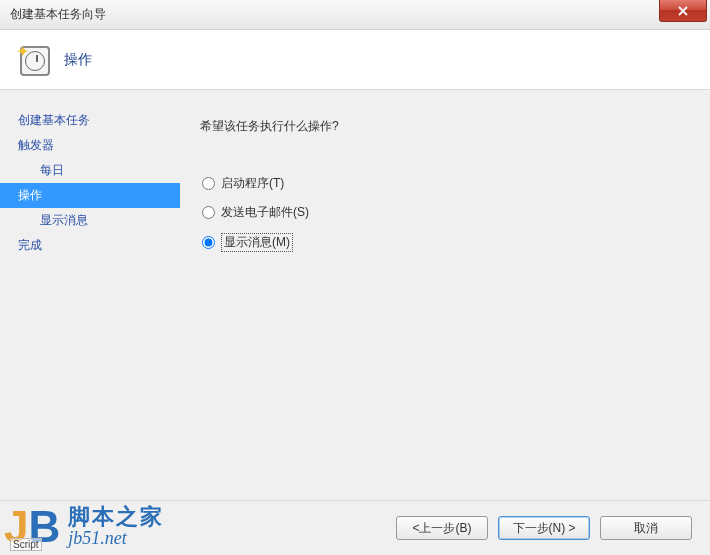 The width and height of the screenshot is (710, 555). What do you see at coordinates (442, 528) in the screenshot?
I see `back-button: <上一步(B)` at bounding box center [442, 528].